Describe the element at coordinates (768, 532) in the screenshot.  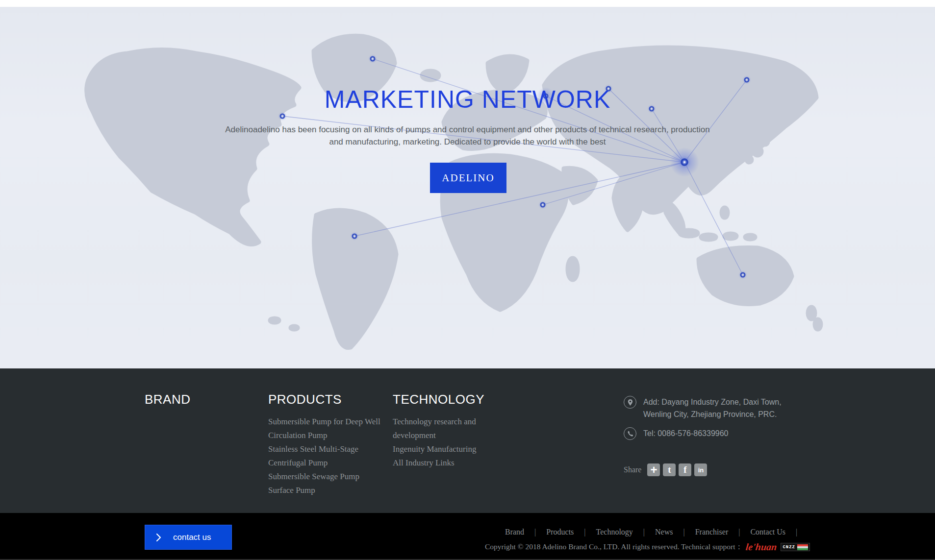
I see `nav-contact-us: Contact Us` at that location.